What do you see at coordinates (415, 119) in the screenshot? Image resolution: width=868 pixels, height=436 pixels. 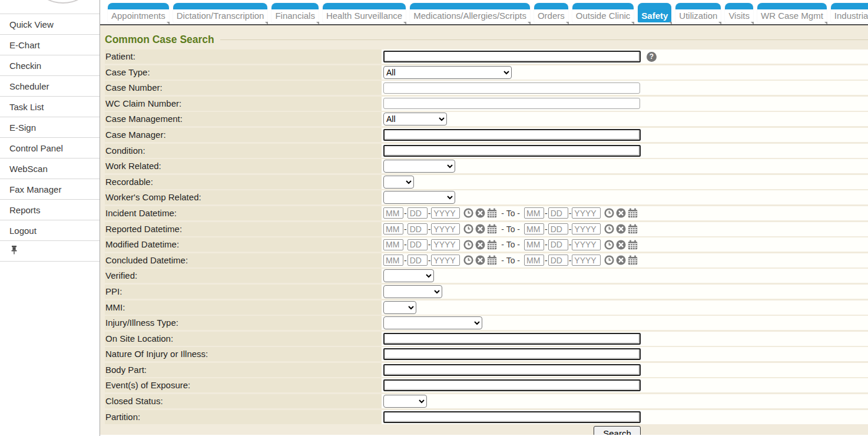 I see `case-management-select: All` at bounding box center [415, 119].